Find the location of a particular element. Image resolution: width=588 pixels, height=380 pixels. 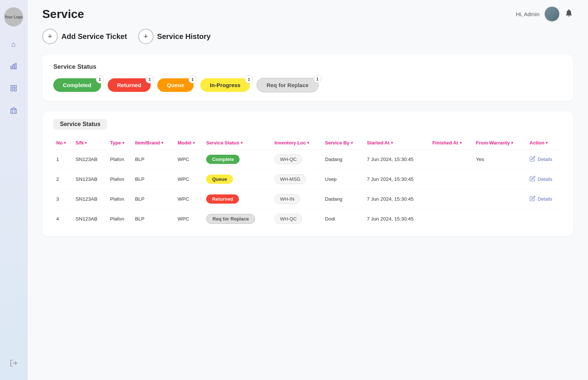

req-count: 1 is located at coordinates (318, 79).